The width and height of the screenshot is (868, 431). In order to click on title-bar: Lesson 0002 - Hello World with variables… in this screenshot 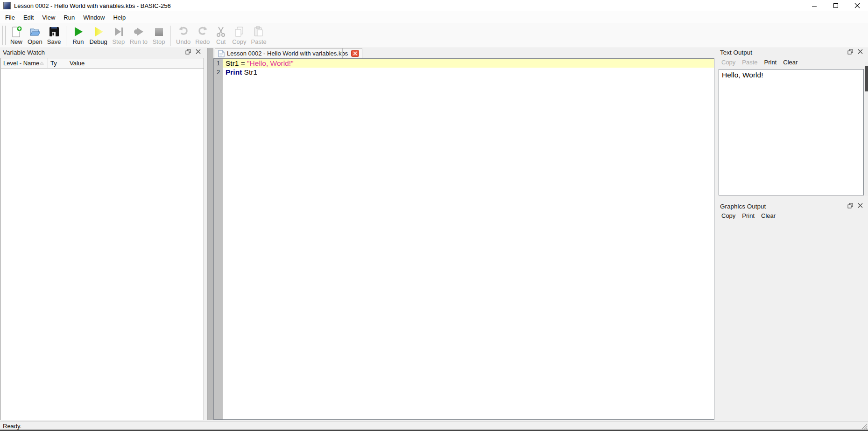, I will do `click(434, 6)`.